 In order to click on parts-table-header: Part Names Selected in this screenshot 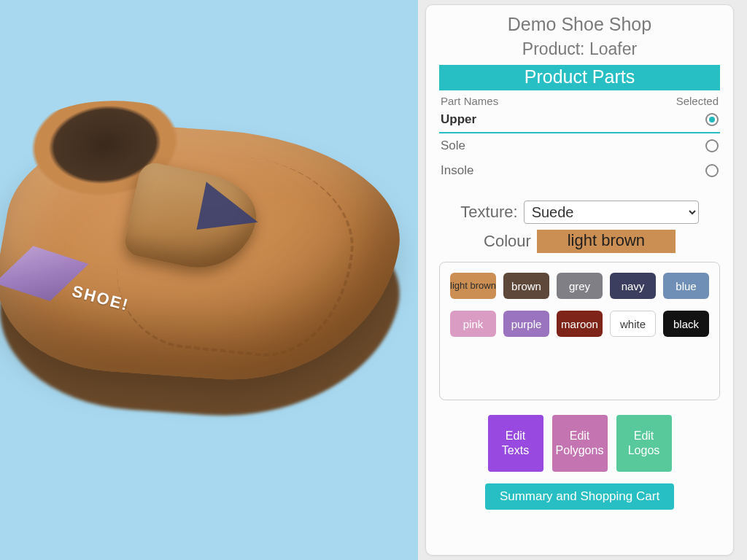, I will do `click(579, 101)`.